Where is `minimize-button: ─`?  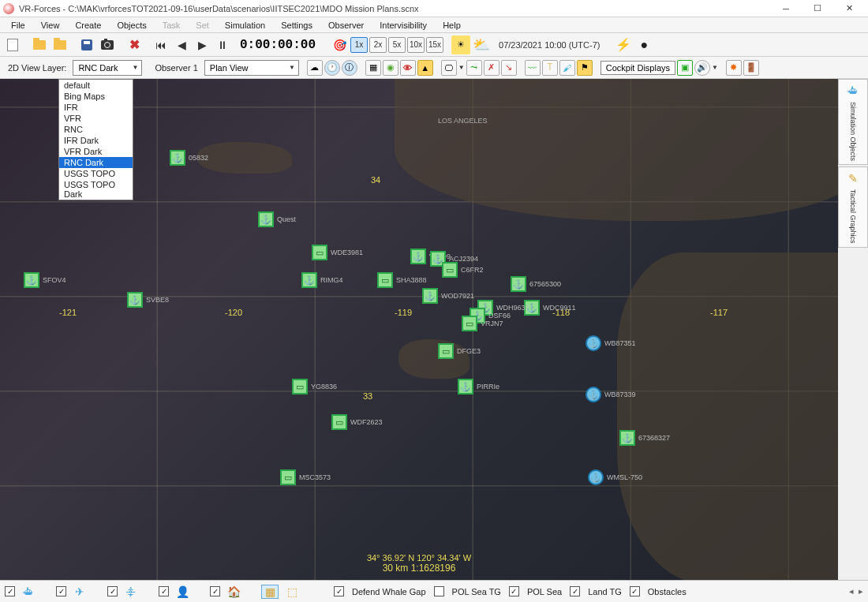 minimize-button: ─ is located at coordinates (786, 9).